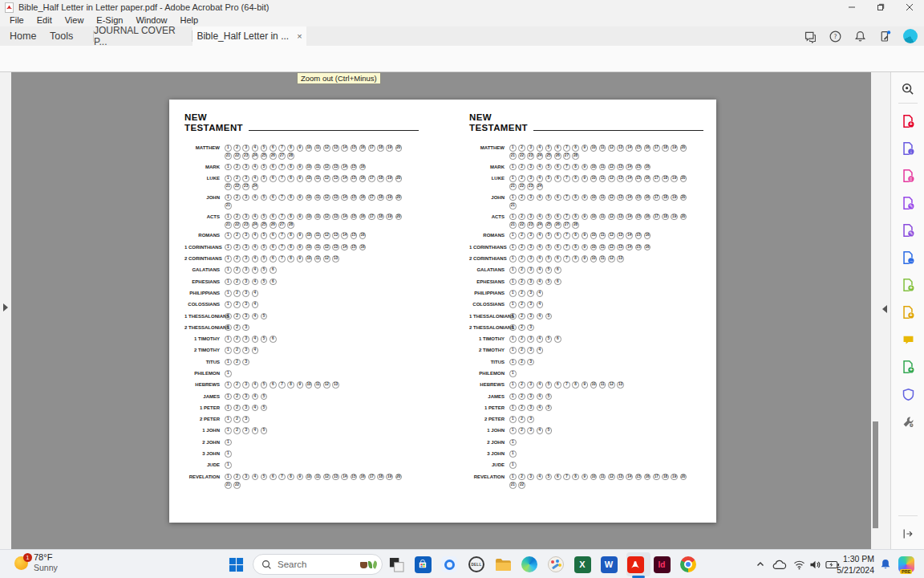  Describe the element at coordinates (205, 283) in the screenshot. I see `book-label: EPHESIANS` at that location.